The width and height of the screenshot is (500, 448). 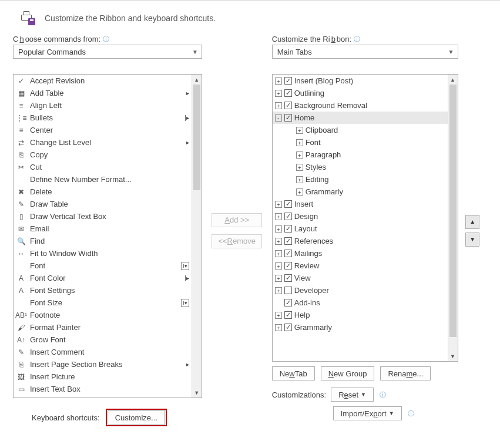 What do you see at coordinates (102, 377) in the screenshot?
I see `command-item: 🖼Insert Picture` at bounding box center [102, 377].